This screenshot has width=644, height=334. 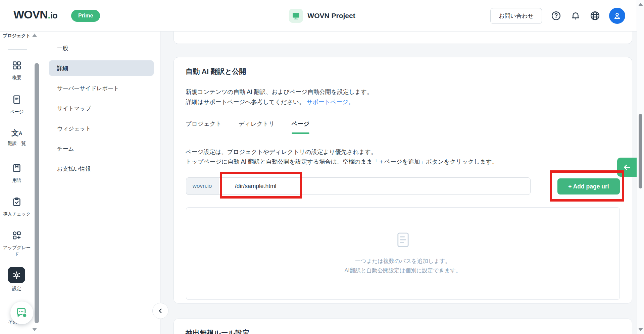 I want to click on sidebar-item-implementation-check: 導入チェック, so click(x=17, y=207).